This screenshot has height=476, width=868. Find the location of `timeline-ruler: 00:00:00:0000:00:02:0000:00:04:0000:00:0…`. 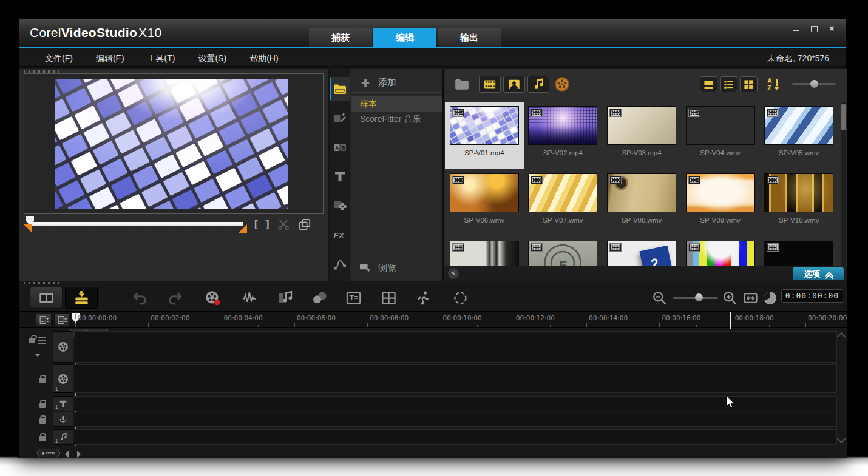

timeline-ruler: 00:00:00:0000:00:02:0000:00:04:0000:00:0… is located at coordinates (433, 320).